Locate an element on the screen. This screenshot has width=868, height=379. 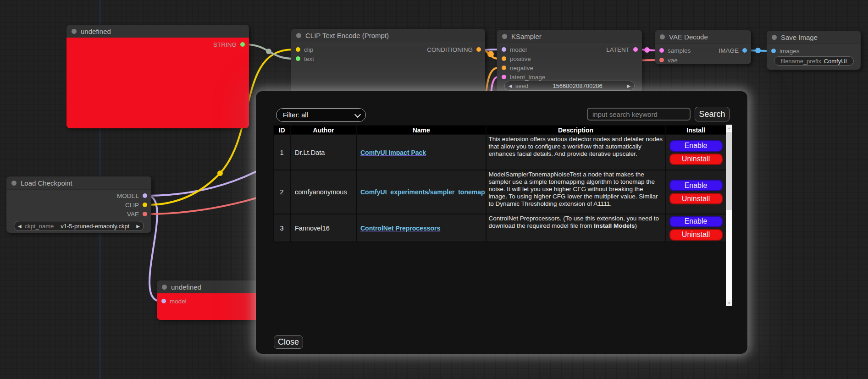
col-header-author: Author is located at coordinates (324, 130).